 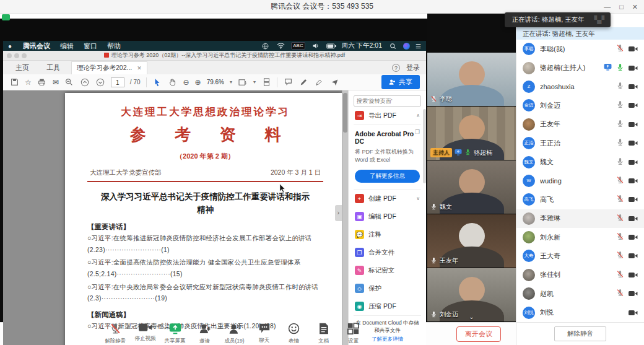 I want to click on sign-in-link: 登录, so click(x=413, y=68).